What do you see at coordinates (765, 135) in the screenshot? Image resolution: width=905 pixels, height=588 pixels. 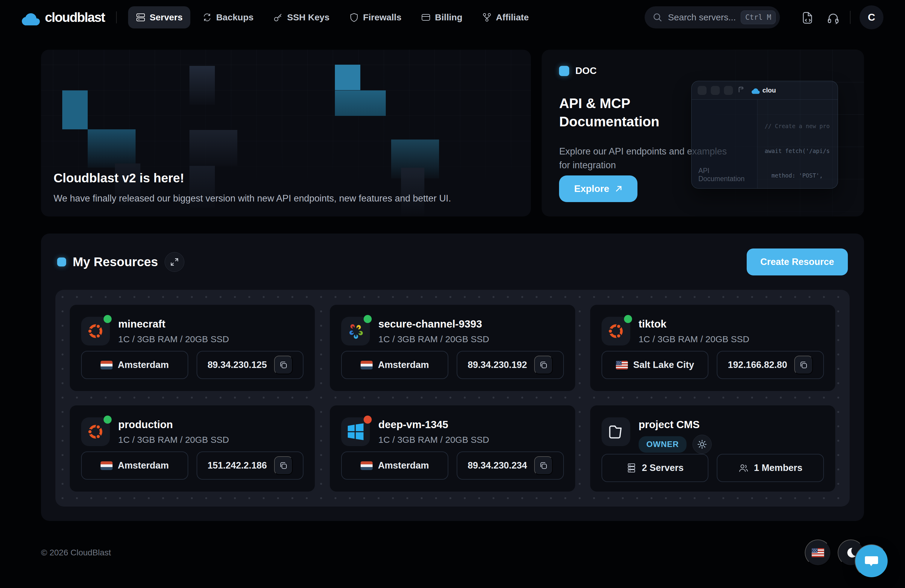 I see `api-docs-preview-window: clou API Documentation // Create a new p…` at bounding box center [765, 135].